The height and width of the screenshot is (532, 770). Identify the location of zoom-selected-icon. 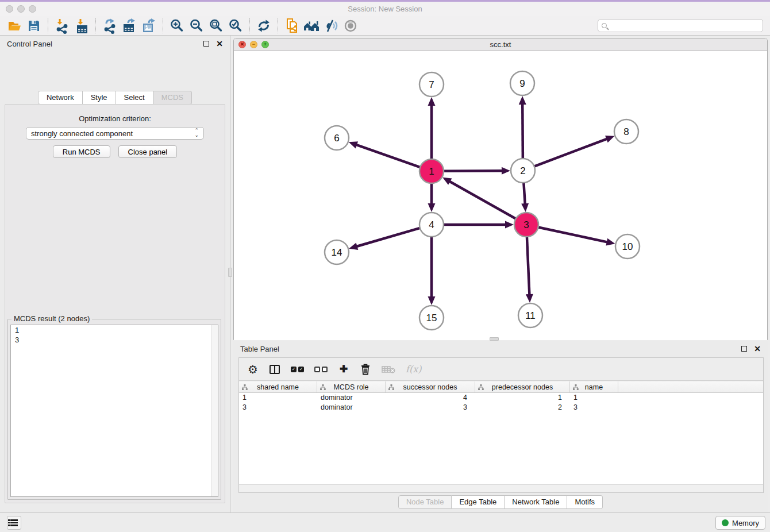
(236, 26).